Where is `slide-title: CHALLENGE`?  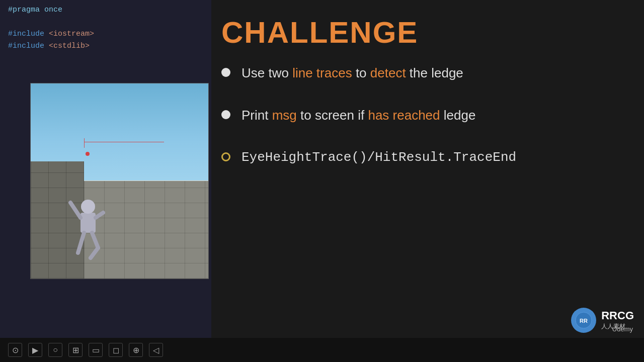 slide-title: CHALLENGE is located at coordinates (418, 32).